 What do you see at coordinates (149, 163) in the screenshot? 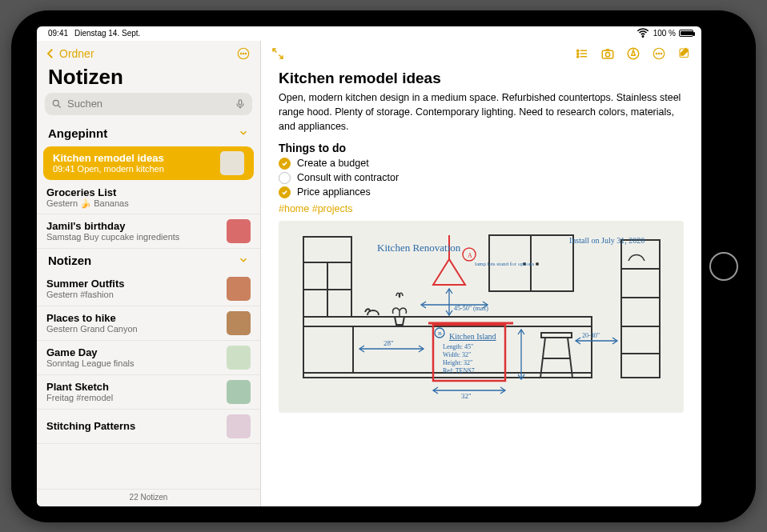
I see `note-list-item: Kitchen remodel ideas09:41 Open, modern …` at bounding box center [149, 163].